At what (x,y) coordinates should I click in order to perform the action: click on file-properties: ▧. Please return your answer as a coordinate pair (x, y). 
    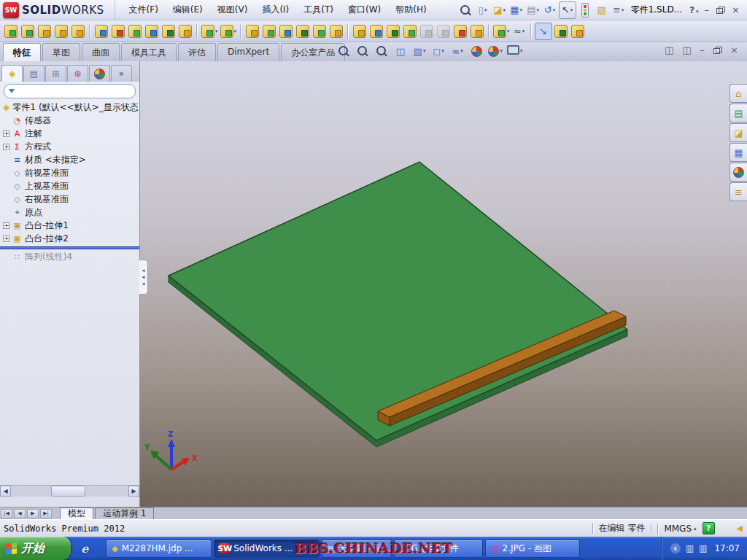
    Looking at the image, I should click on (602, 10).